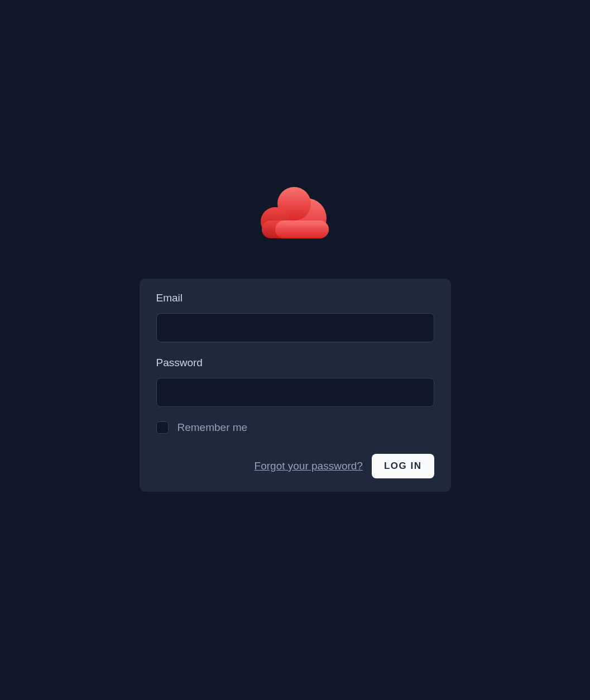 Image resolution: width=590 pixels, height=700 pixels. Describe the element at coordinates (295, 213) in the screenshot. I see `cloud-logo-icon` at that location.